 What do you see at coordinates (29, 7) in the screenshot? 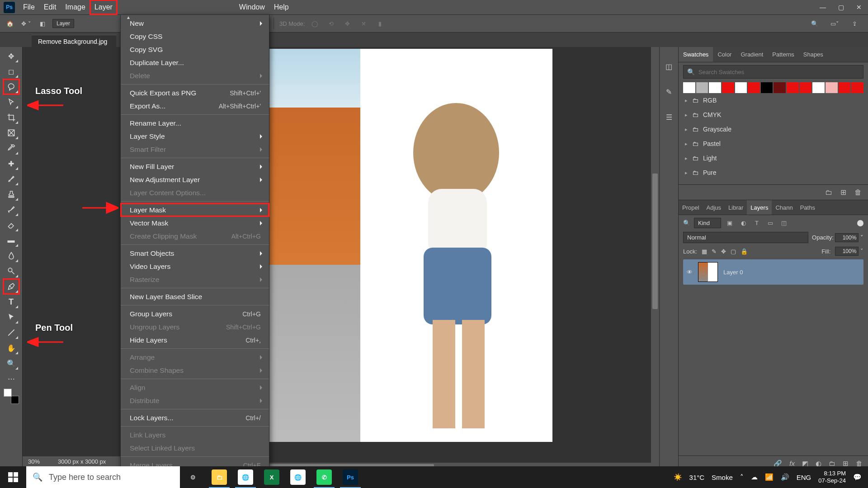
I see `menu-file: File` at bounding box center [29, 7].